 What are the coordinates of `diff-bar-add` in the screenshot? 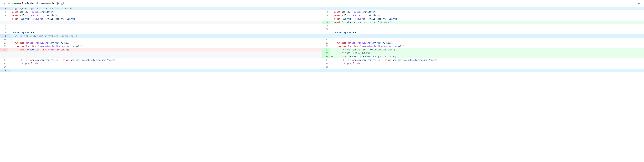 It's located at (16, 3).